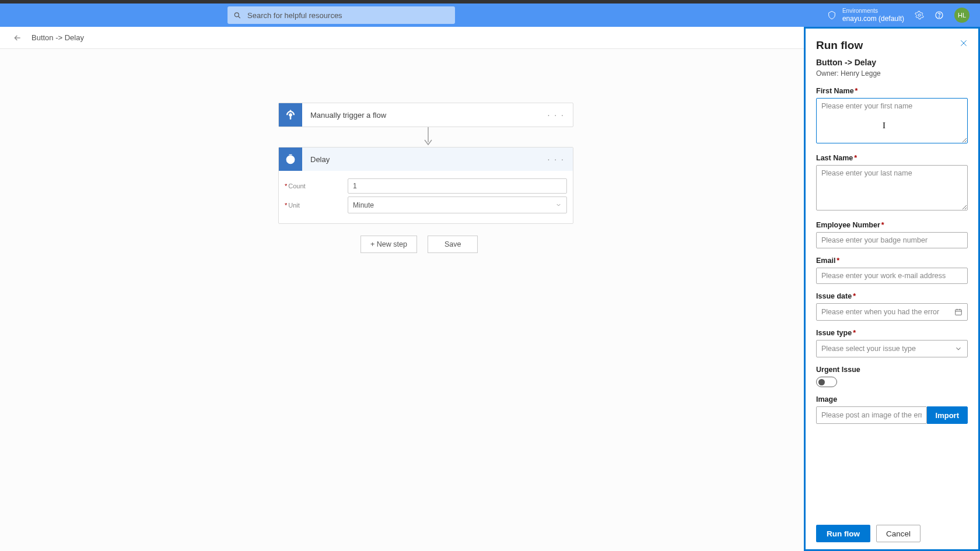 The height and width of the screenshot is (551, 980). What do you see at coordinates (892, 38) in the screenshot?
I see `run-flow-panel: Run flow Button -> Delay Owner: Henry Le…` at bounding box center [892, 38].